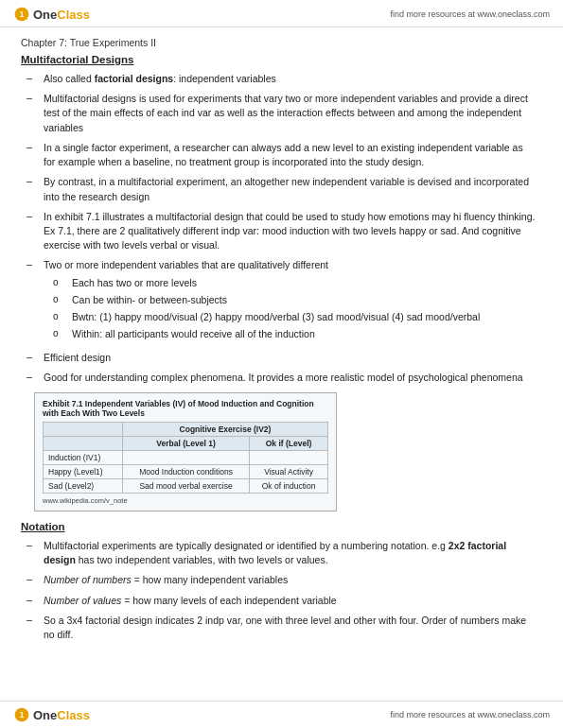 This screenshot has width=563, height=728. Describe the element at coordinates (193, 335) in the screenshot. I see `sub-bullet-text: Within: all participants would receive a…` at that location.